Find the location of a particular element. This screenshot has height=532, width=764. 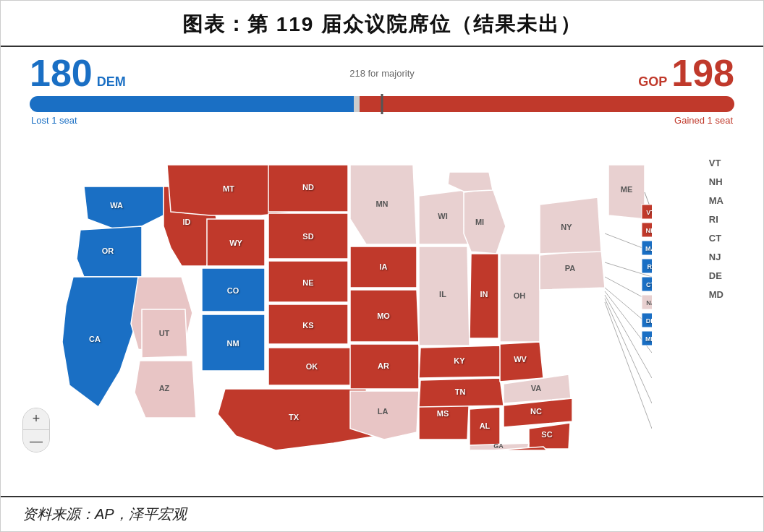

state-MN is located at coordinates (383, 205).